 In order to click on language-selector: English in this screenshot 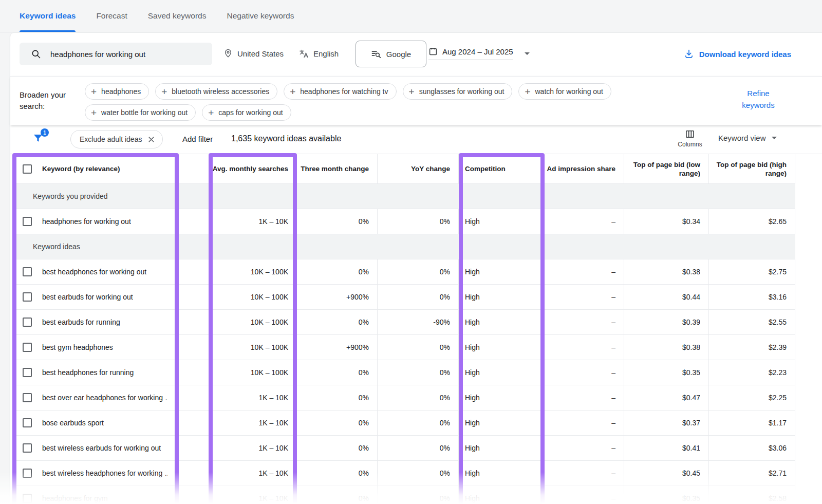, I will do `click(319, 53)`.